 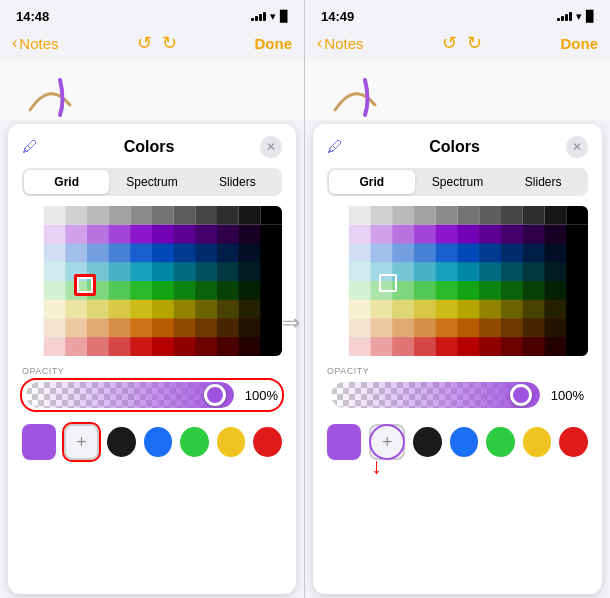 What do you see at coordinates (474, 43) in the screenshot?
I see `redo-icon-right: ↻` at bounding box center [474, 43].